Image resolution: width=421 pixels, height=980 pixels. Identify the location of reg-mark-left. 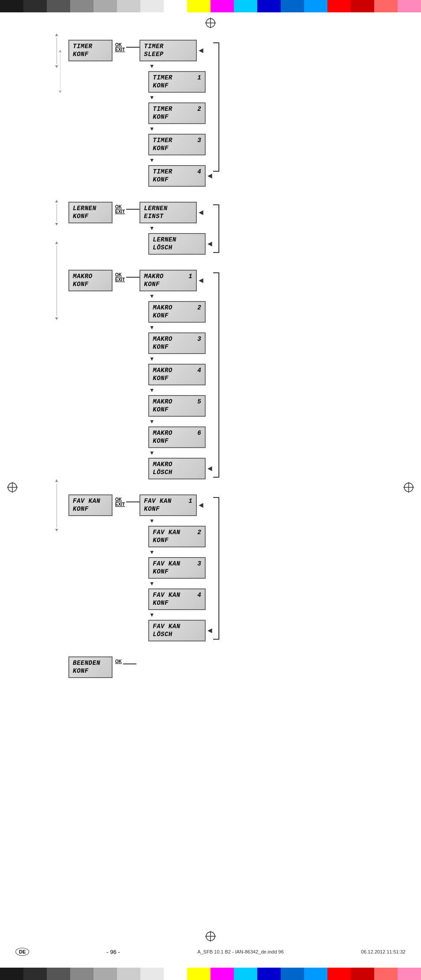
(12, 488).